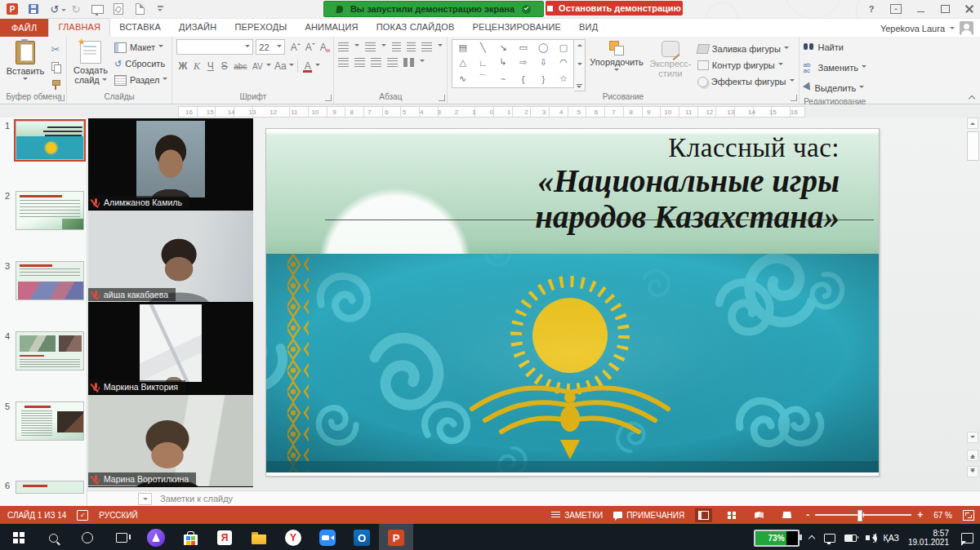  What do you see at coordinates (614, 8) in the screenshot?
I see `stop-sharing-button: Остановить демонстрацию` at bounding box center [614, 8].